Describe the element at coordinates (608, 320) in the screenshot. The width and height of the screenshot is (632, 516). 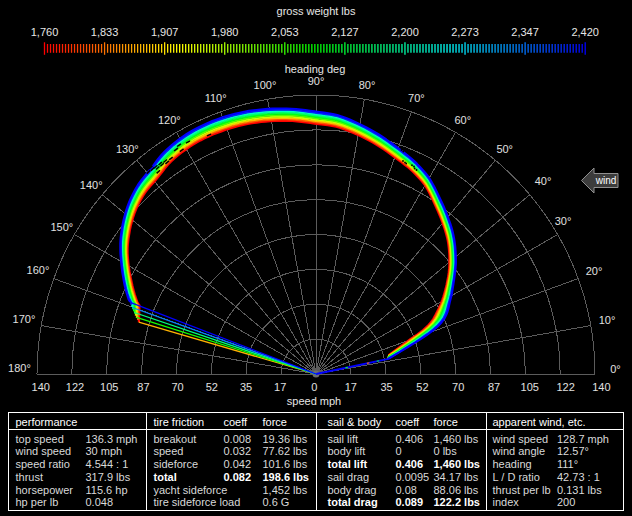
I see `svg-text: 10°` at that location.